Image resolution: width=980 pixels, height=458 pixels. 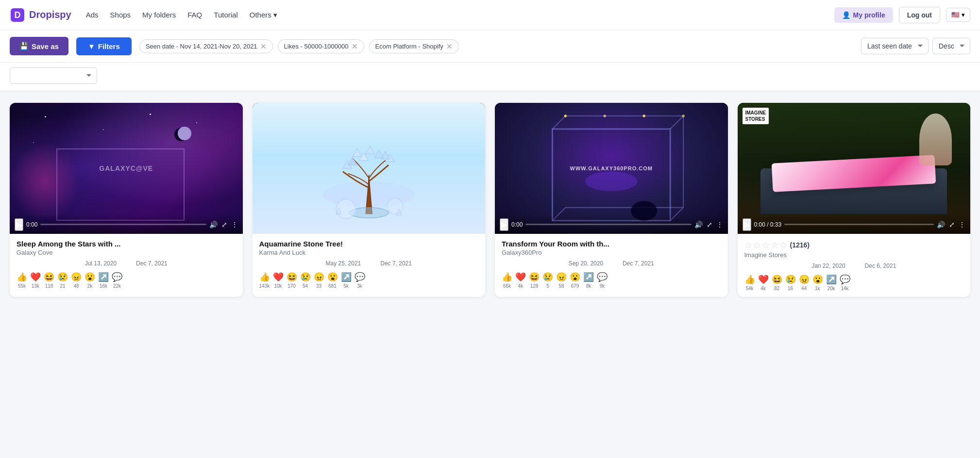 What do you see at coordinates (941, 225) in the screenshot?
I see `volume-icon-4: 🔊` at bounding box center [941, 225].